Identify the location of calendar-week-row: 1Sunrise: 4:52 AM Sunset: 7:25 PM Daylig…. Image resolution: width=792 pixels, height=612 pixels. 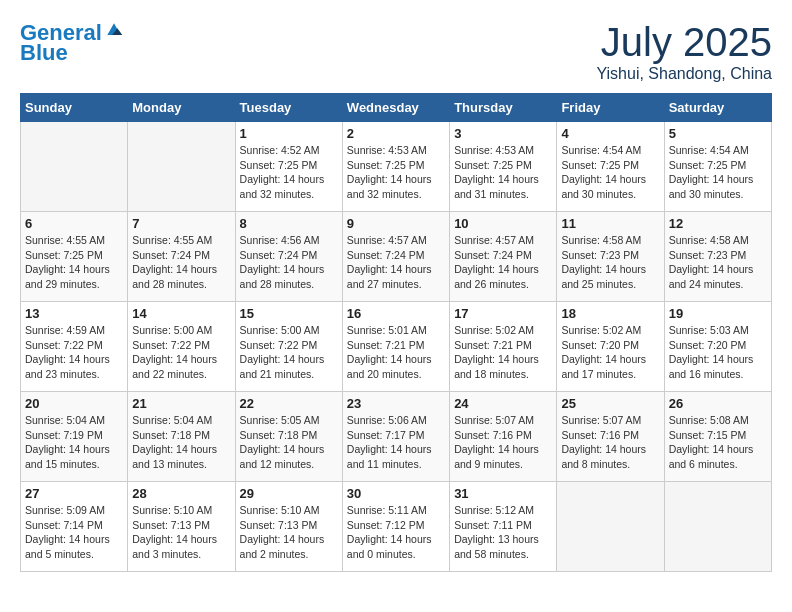
(396, 167).